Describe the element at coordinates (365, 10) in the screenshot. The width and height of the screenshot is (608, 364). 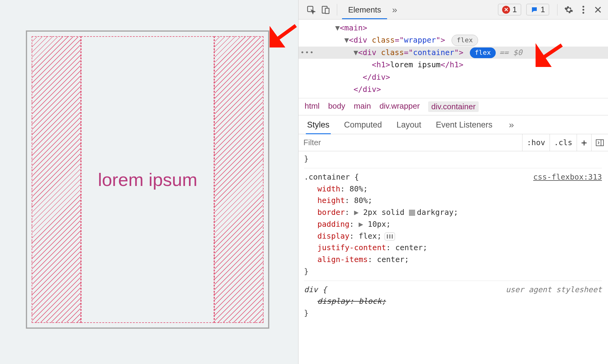
I see `tab-elements: Elements` at that location.